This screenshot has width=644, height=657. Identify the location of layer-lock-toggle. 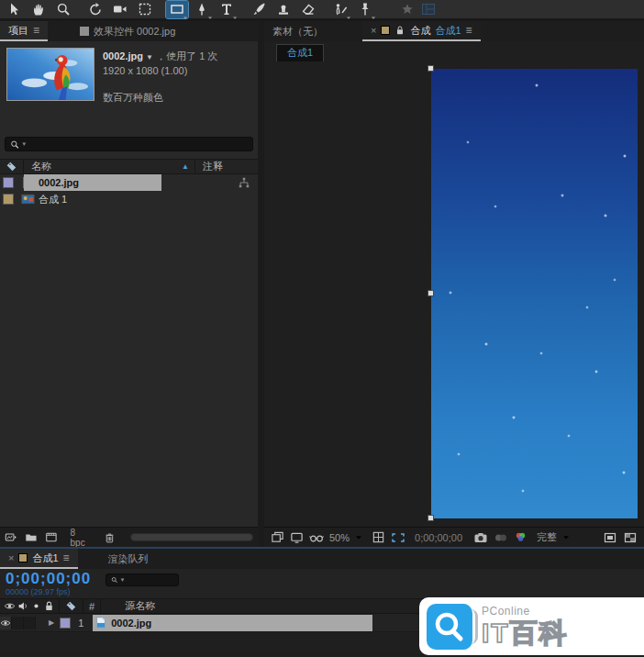
(29, 623).